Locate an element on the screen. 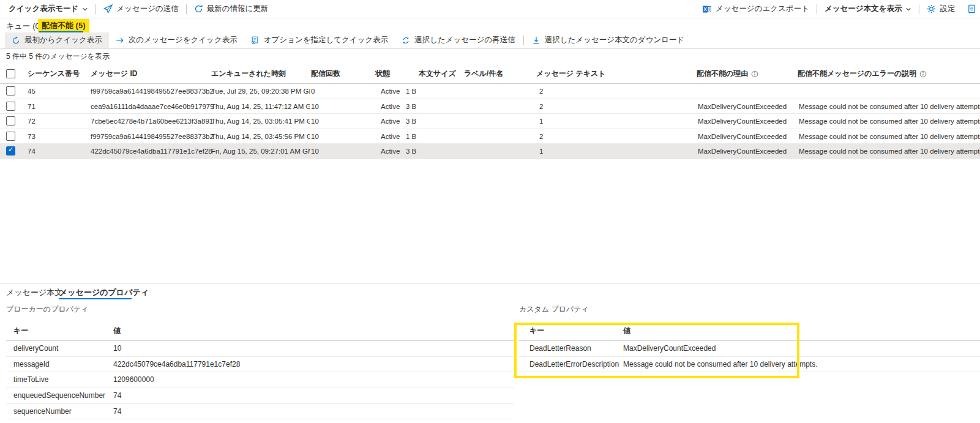  tab-queue: キュー (0) is located at coordinates (24, 26).